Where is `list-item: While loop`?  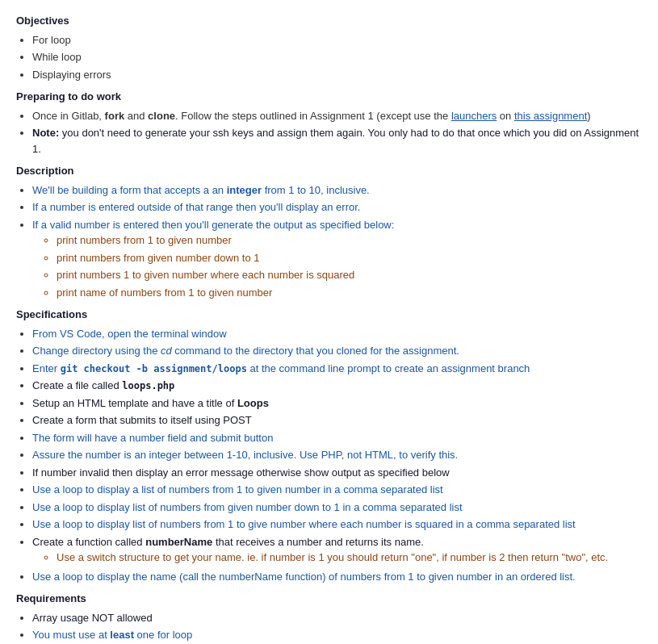
list-item: While loop is located at coordinates (337, 57).